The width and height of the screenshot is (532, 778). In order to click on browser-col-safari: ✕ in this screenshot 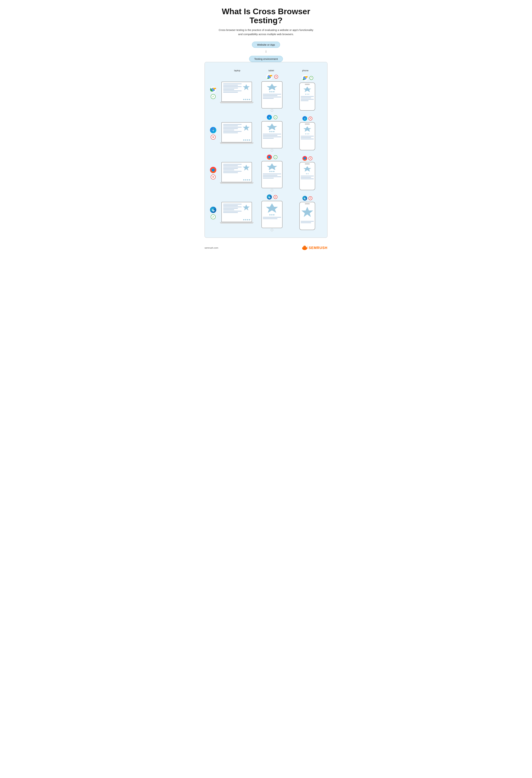, I will do `click(213, 133)`.